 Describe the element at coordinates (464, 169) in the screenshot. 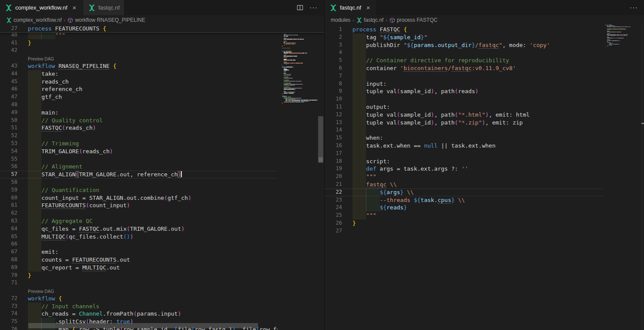

I see `code-line: 19 def args = task.ext.args ?: ''` at that location.